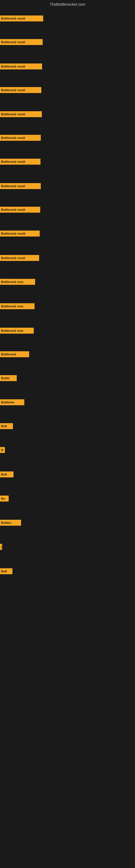  What do you see at coordinates (15, 354) in the screenshot?
I see `bottleneck-result-bar: Bottleneck` at bounding box center [15, 354].